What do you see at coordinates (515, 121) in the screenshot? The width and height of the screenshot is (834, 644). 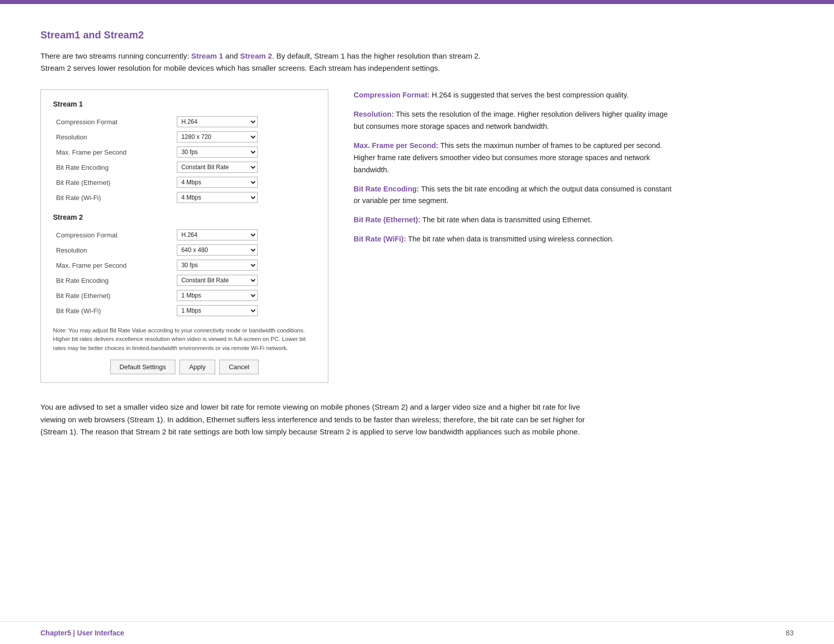 I see `info-item: Resolution: This sets the resolution of …` at bounding box center [515, 121].